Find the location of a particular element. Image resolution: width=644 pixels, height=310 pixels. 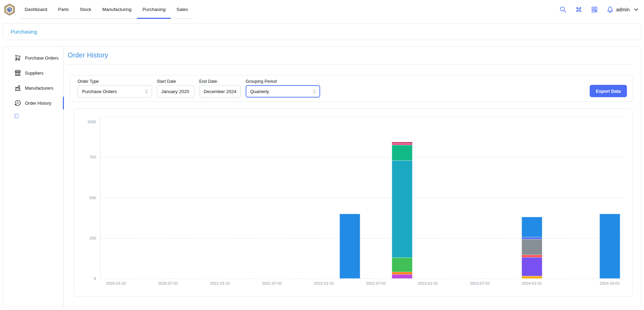

sidebar-item-label: Order History is located at coordinates (38, 103).